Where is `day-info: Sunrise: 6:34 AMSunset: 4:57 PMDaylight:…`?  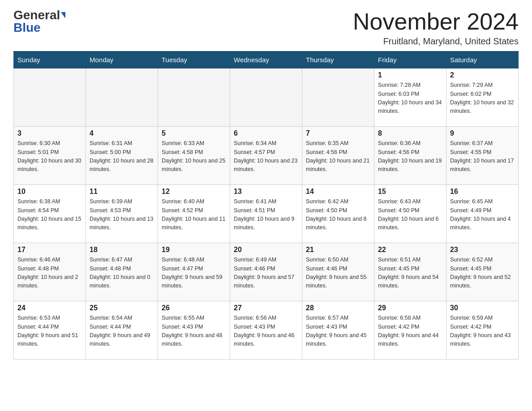
day-info: Sunrise: 6:34 AMSunset: 4:57 PMDaylight:… is located at coordinates (266, 157).